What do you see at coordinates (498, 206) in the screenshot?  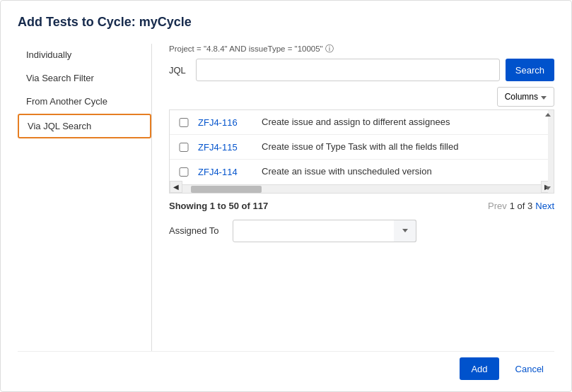 I see `prev-button: Prev` at bounding box center [498, 206].